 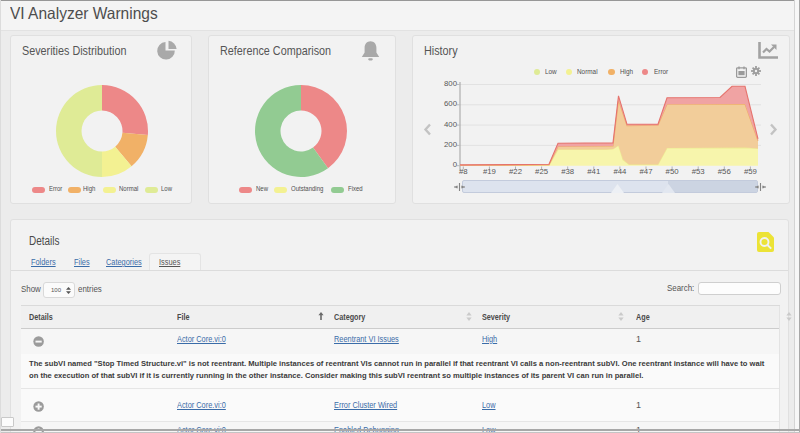 I want to click on svg-text: #38, so click(x=568, y=172).